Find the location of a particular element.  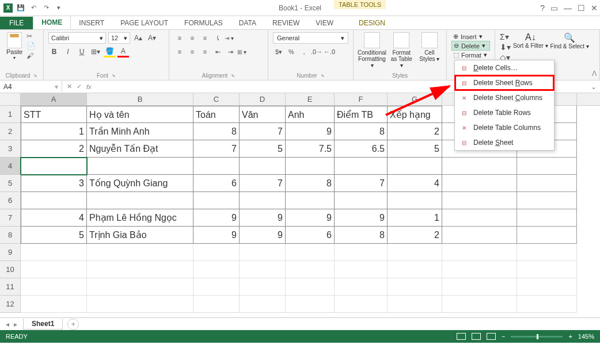

font-name-select: Calibri▾ is located at coordinates (77, 38).